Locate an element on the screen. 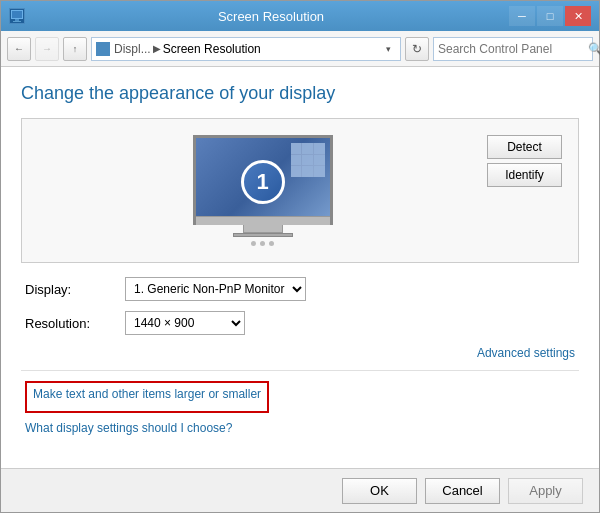 The height and width of the screenshot is (513, 600). search-box: 🔍 is located at coordinates (513, 49).